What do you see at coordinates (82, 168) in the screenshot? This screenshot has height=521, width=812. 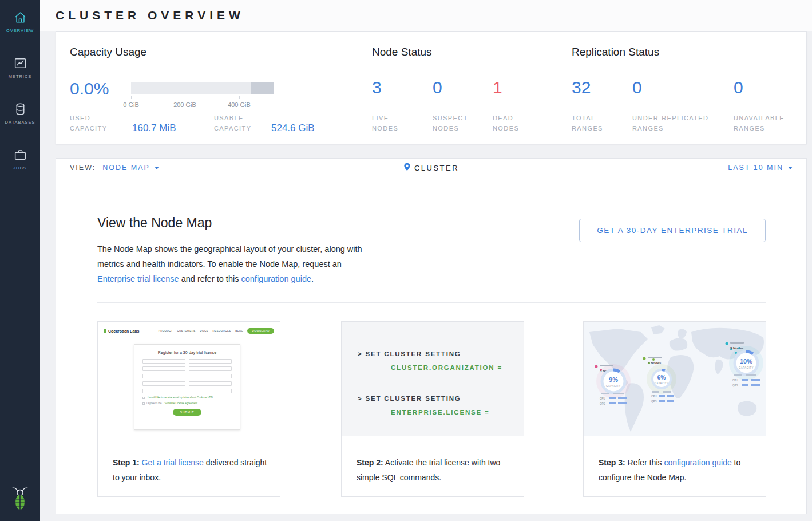 I see `view-label: VIEW:` at bounding box center [82, 168].